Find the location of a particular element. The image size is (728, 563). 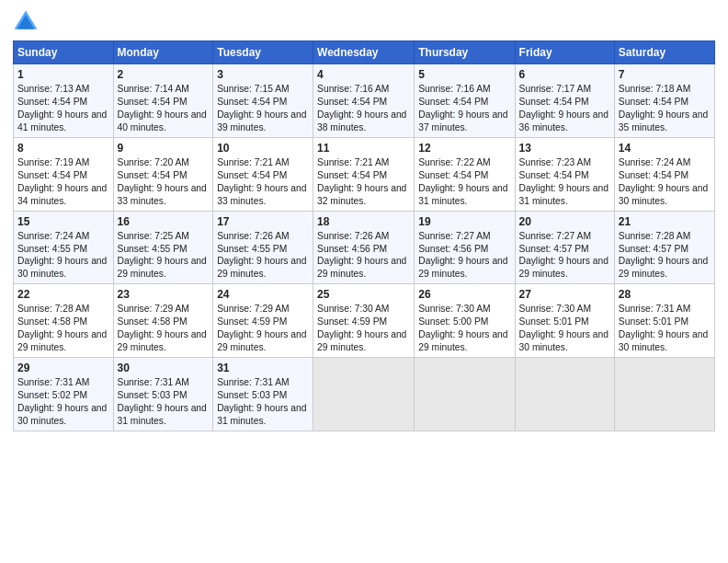

sunrise-text: Sunrise: 7:17 AM is located at coordinates (555, 88).